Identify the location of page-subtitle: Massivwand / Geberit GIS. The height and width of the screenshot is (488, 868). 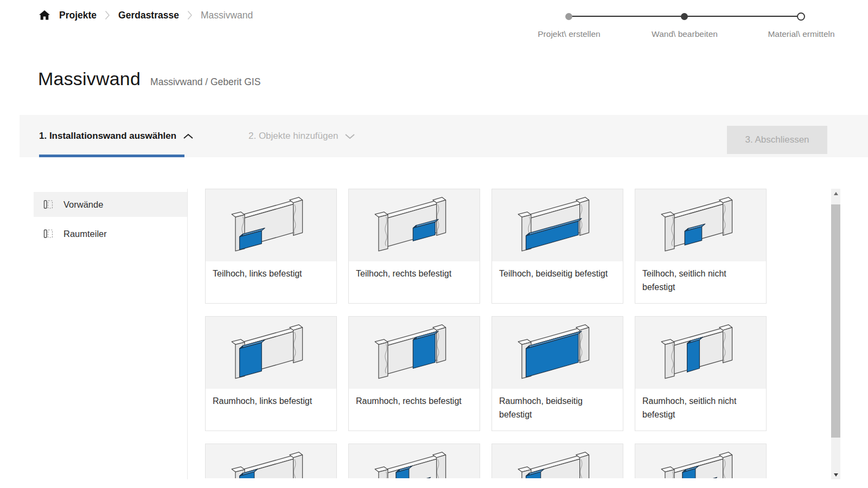
(205, 82).